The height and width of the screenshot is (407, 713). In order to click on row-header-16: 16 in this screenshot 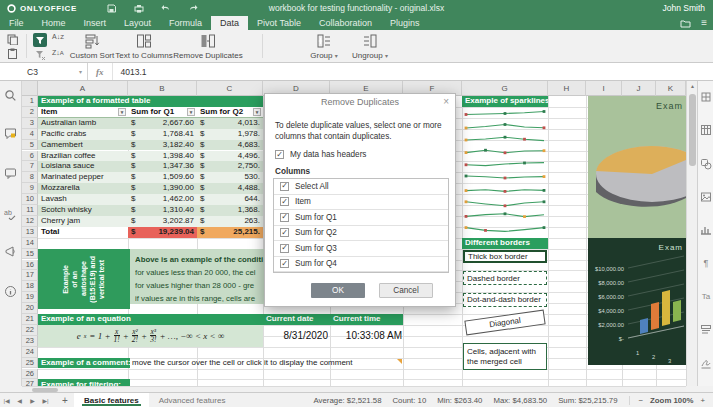, I will do `click(30, 266)`.